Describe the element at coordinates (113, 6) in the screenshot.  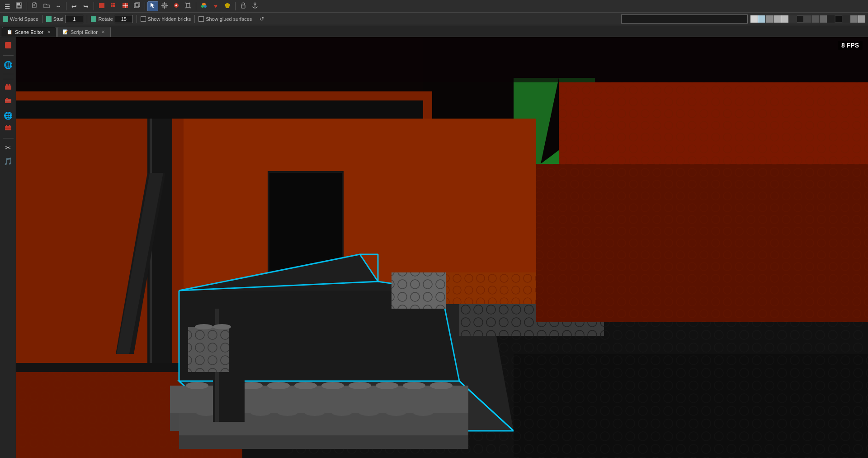
I see `grid-button` at that location.